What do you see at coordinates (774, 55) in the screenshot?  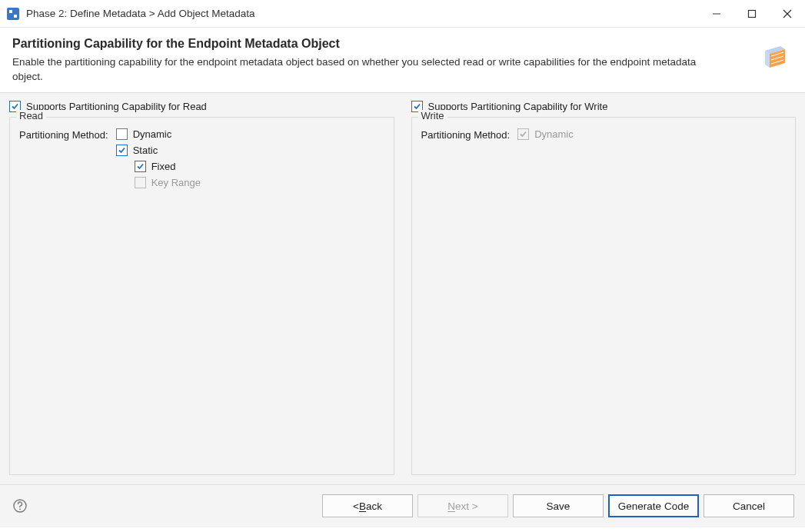 I see `wizard-icon` at bounding box center [774, 55].